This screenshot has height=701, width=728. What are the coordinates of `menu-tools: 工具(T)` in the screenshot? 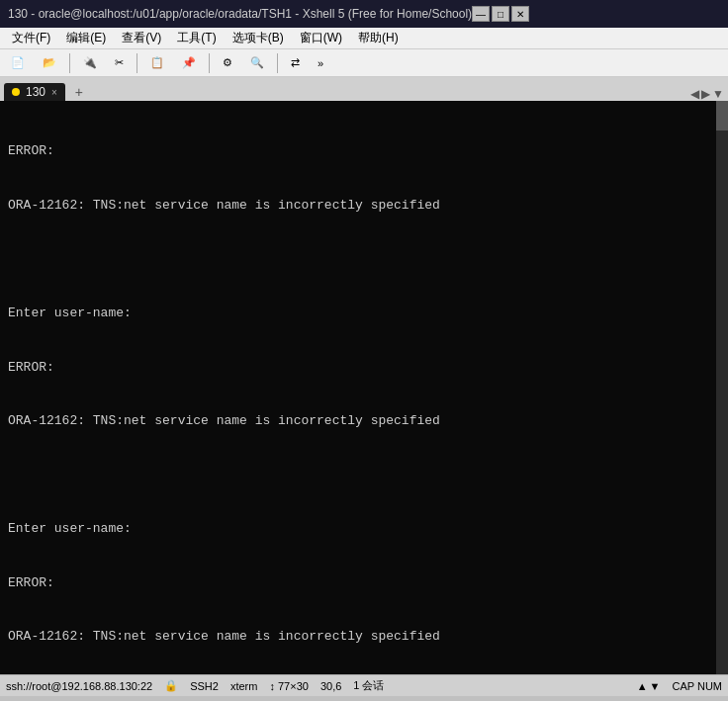 It's located at (196, 38).